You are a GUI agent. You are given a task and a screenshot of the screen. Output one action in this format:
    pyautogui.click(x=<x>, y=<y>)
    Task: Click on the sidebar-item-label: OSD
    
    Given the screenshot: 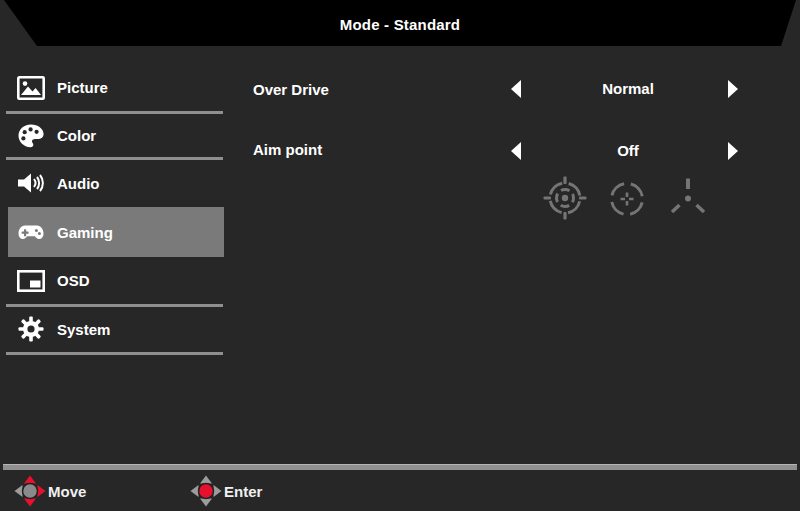 What is the action you would take?
    pyautogui.click(x=74, y=280)
    